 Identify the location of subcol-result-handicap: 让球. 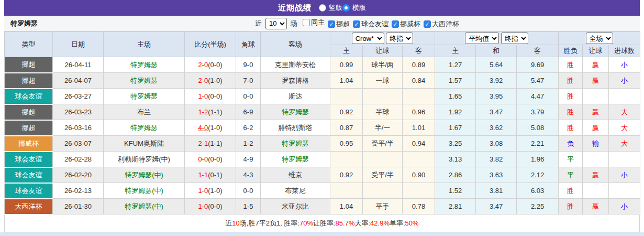
(596, 51).